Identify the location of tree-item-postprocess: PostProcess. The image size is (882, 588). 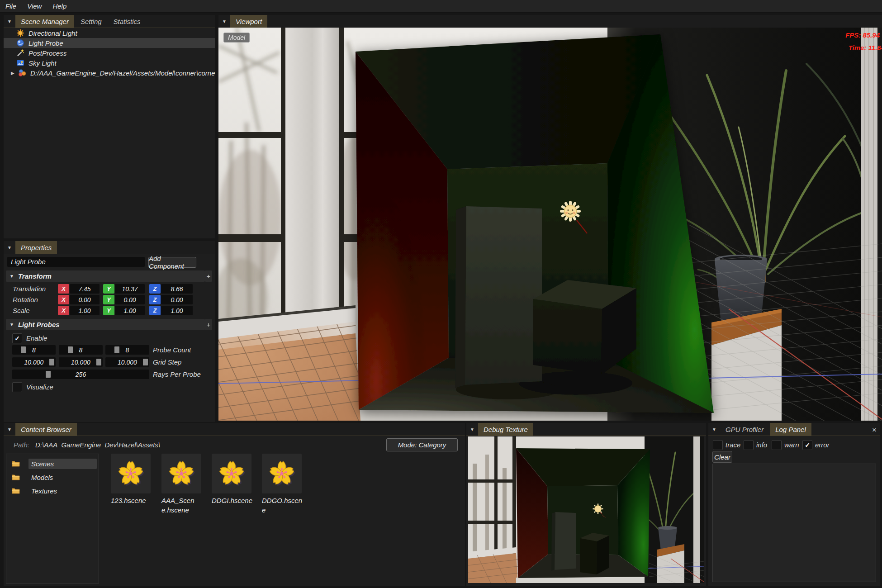
(109, 53).